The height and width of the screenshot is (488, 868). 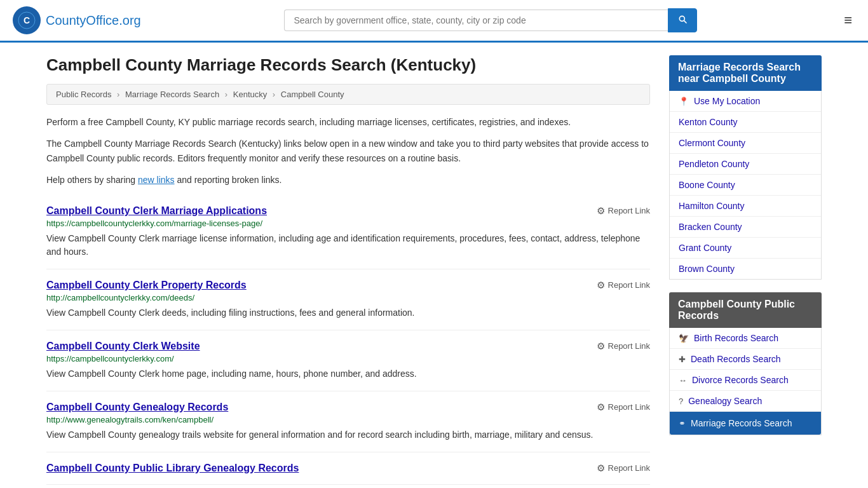 What do you see at coordinates (745, 380) in the screenshot?
I see `sidebar-divorce-records: ↔ Divorce Records Search` at bounding box center [745, 380].